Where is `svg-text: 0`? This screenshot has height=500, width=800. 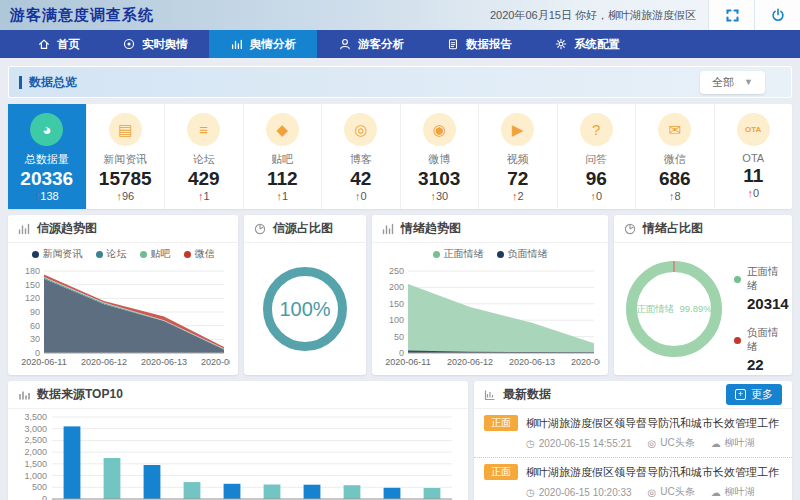 svg-text: 0 is located at coordinates (44, 497).